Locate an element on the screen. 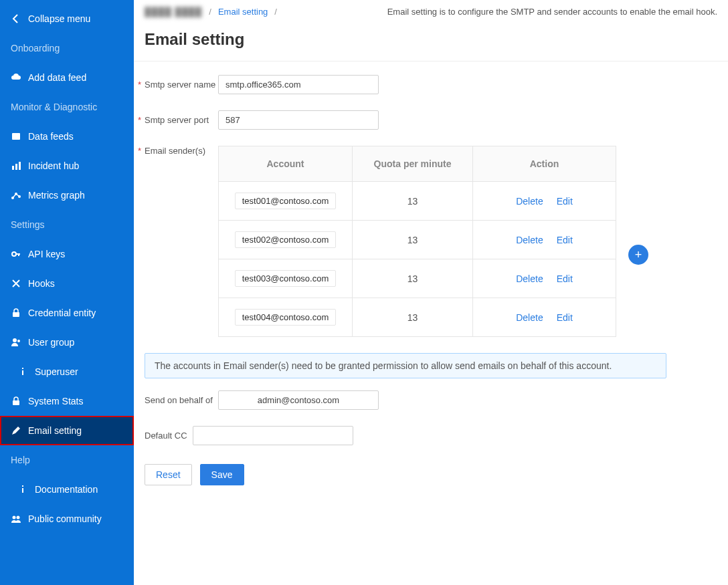  add-sender-button: + is located at coordinates (638, 255).